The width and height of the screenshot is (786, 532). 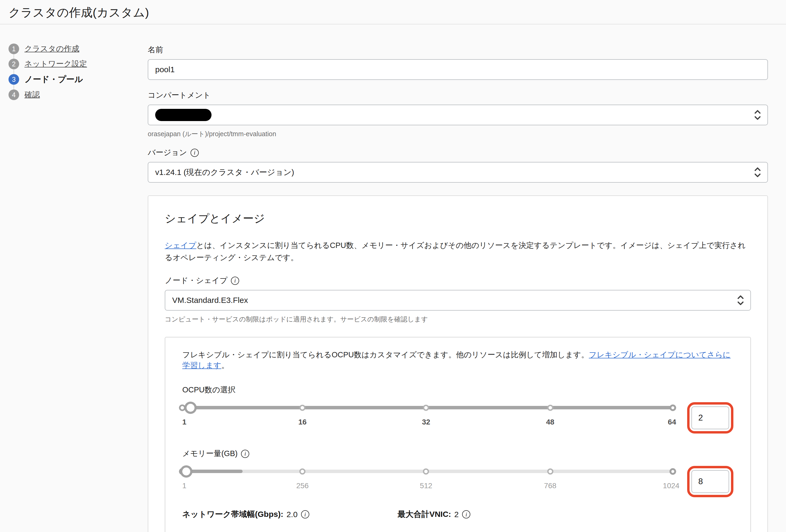 I want to click on flexible-shape-intro: フレキシブル・シェイプに割り当てられるOCPU数はカスタマイズできます。他のリソ…, so click(x=458, y=360).